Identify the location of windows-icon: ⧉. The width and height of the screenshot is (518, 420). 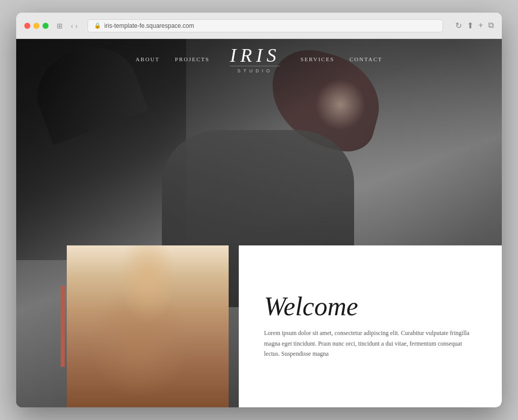
(491, 25).